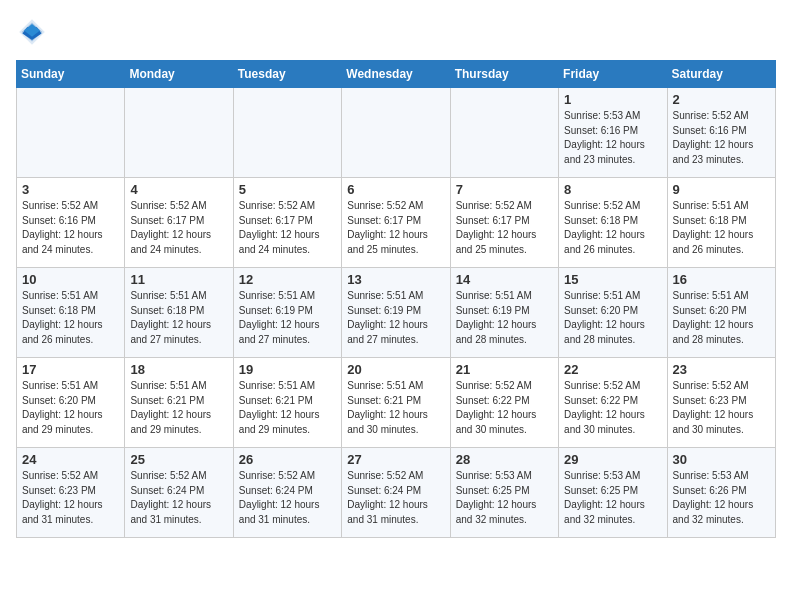  What do you see at coordinates (612, 228) in the screenshot?
I see `day-info: Sunrise: 5:52 AM Sunset: 6:18 PM Dayligh…` at bounding box center [612, 228].